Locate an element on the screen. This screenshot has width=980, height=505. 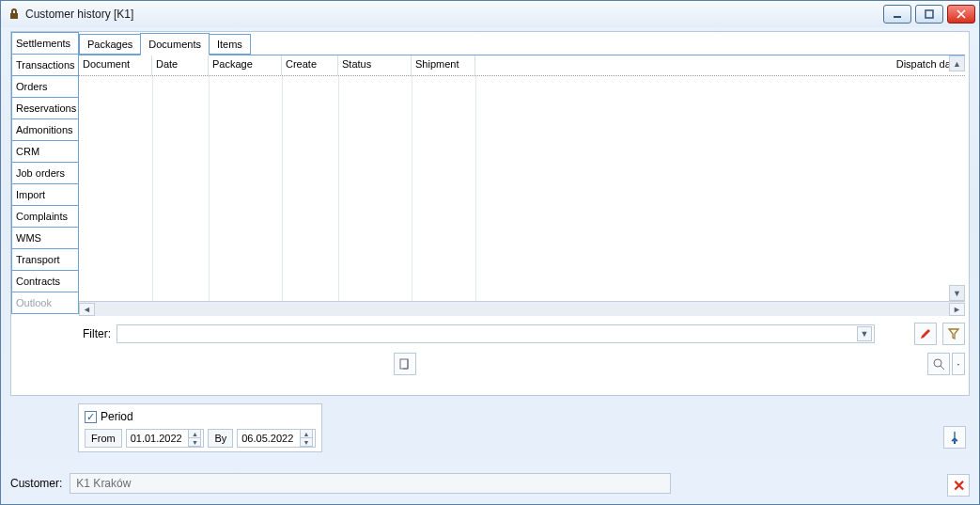
vtab-crm: CRM is located at coordinates (45, 151).